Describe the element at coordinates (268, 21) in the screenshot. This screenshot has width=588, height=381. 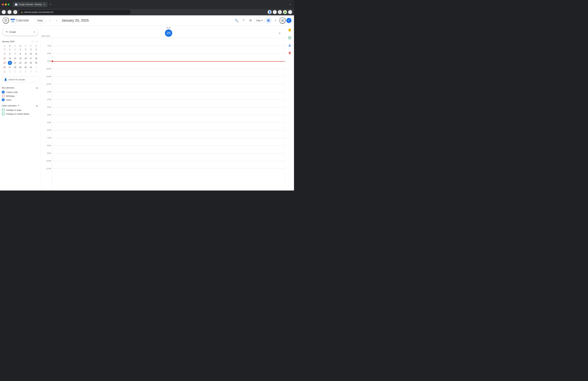
I see `calendar-view-icon` at that location.